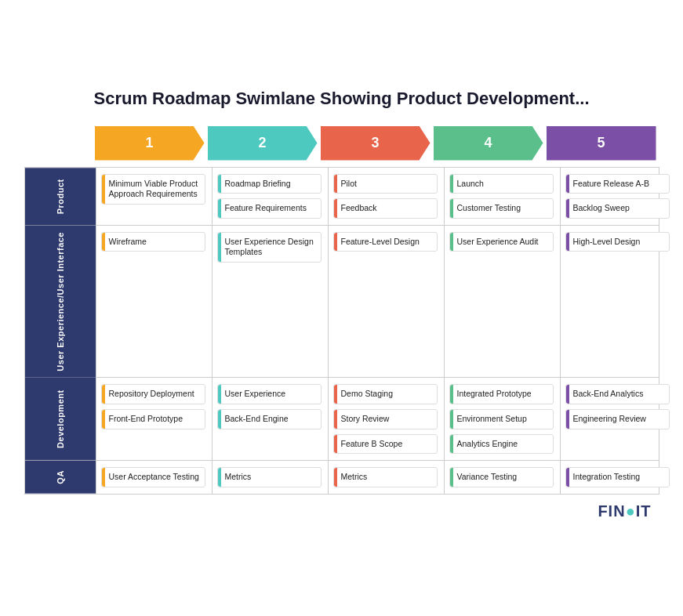 This screenshot has width=683, height=616. I want to click on cell-item-1-3-0: User Experience Audit, so click(502, 242).